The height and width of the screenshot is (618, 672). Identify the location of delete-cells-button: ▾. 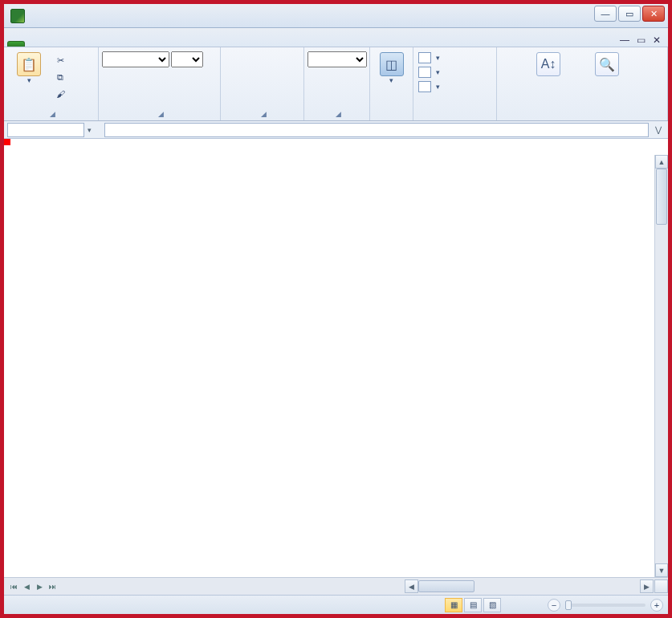
(429, 72).